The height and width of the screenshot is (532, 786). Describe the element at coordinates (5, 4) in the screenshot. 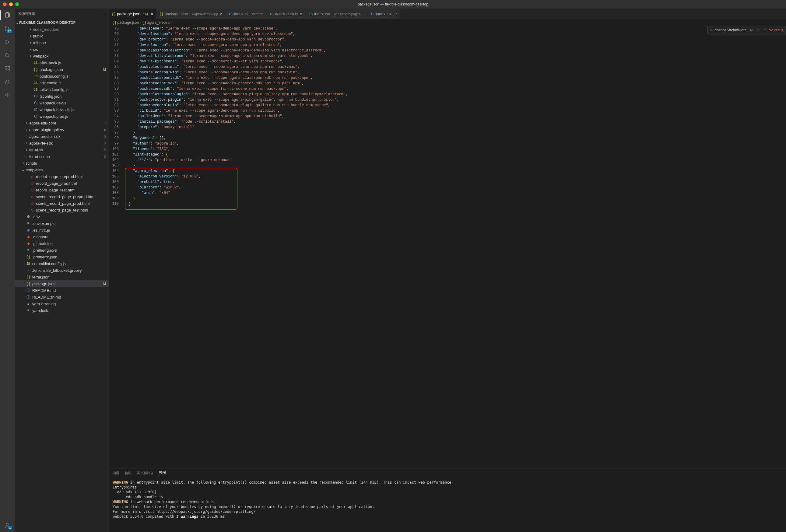

I see `window-close-icon` at that location.